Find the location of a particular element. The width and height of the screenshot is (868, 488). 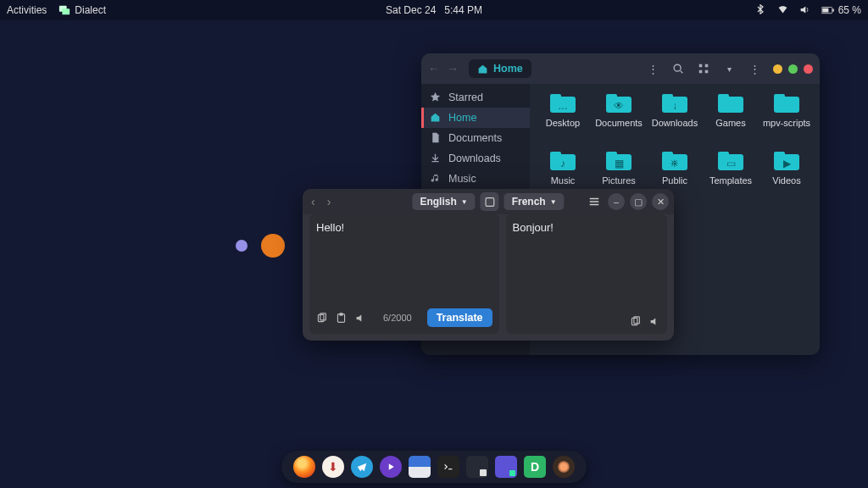

folder-label: Downloads is located at coordinates (675, 123).